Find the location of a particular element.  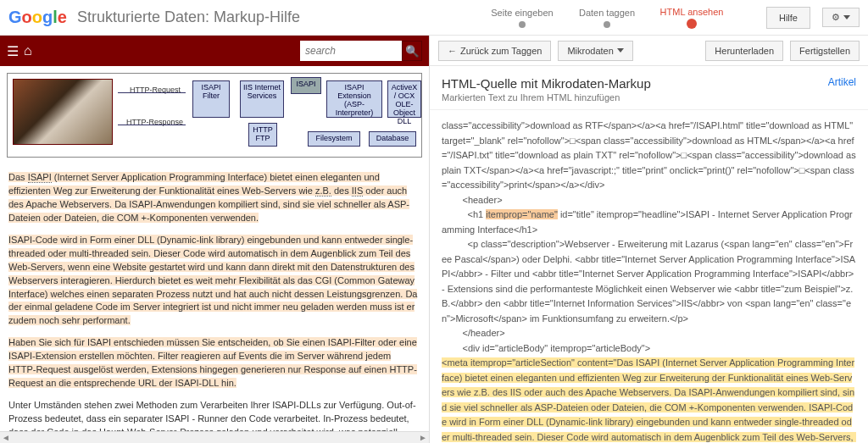

diagram-area: HTTP-Request HTTP-Response ISAPI Filter … is located at coordinates (214, 115).